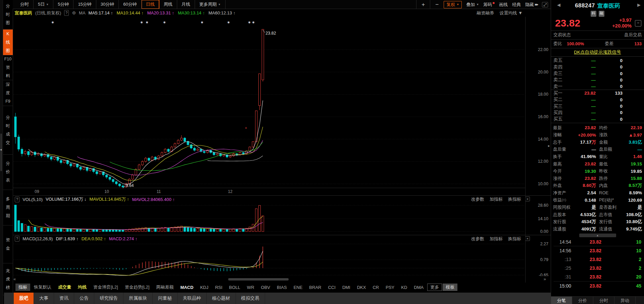  I want to click on prev-stock-arrow-icon: ◀, so click(559, 5).